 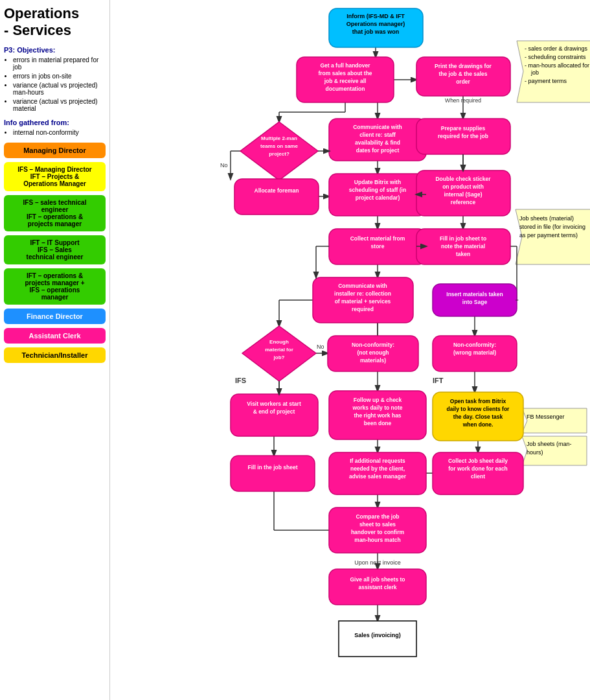 What do you see at coordinates (345, 81) in the screenshot?
I see `svg-text: job & receive all` at bounding box center [345, 81].